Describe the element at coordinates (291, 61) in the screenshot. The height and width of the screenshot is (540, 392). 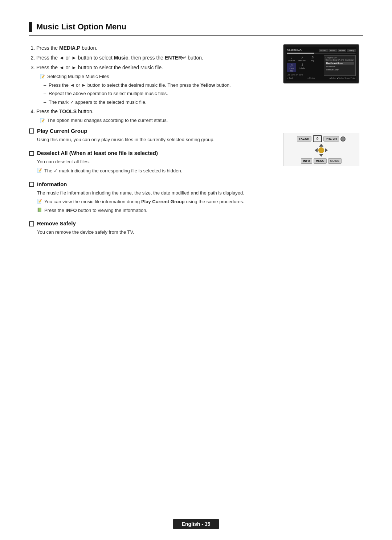
I see `tv-file-name-1: Love Me` at that location.